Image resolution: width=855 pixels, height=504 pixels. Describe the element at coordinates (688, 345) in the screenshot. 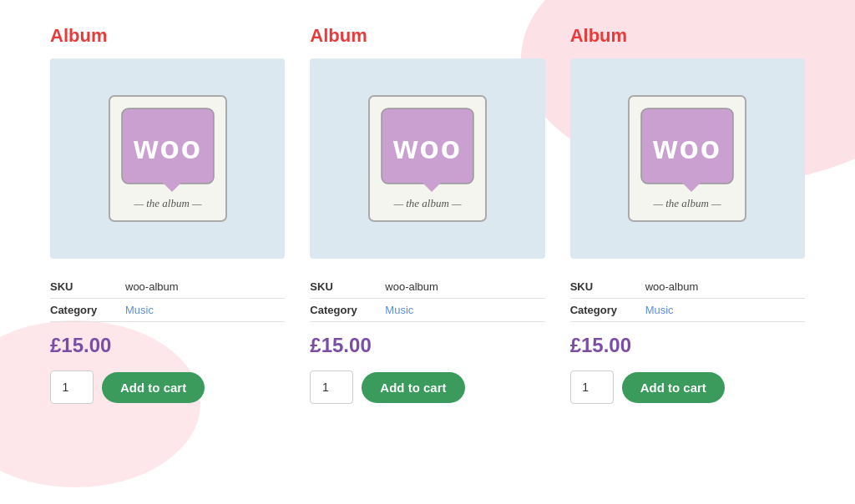

I see `product-price-3: £15.00` at that location.